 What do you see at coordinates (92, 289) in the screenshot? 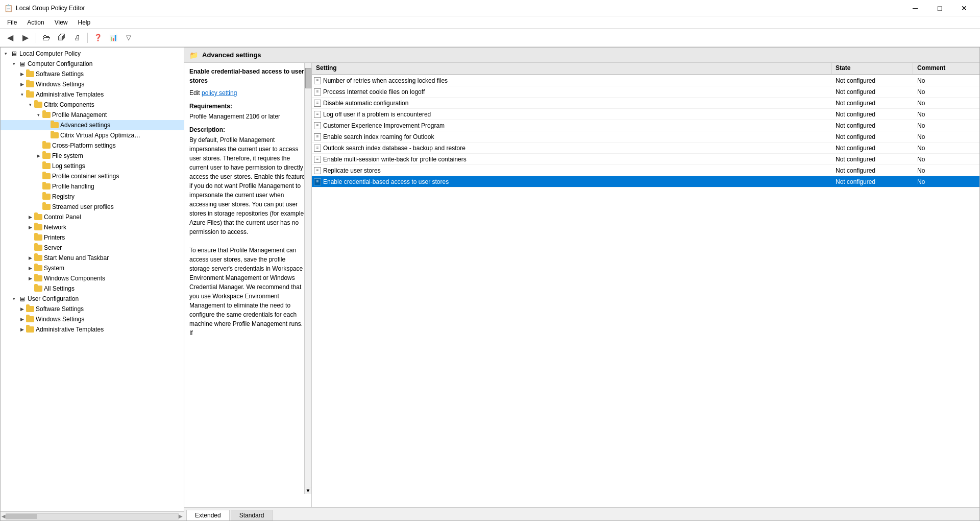
I see `tree-node-all-settings: All Settings` at bounding box center [92, 289].